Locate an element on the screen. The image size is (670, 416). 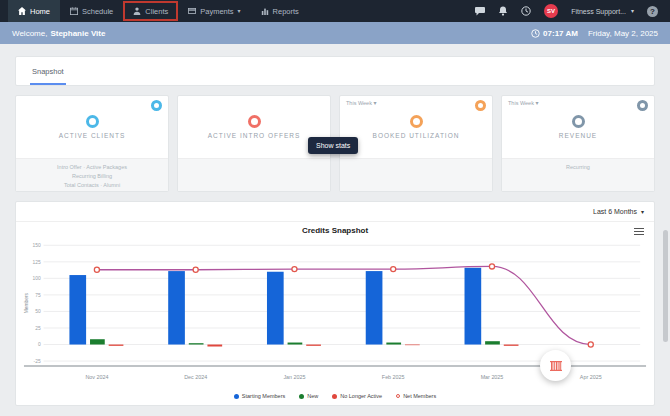
svg-text: Members is located at coordinates (26, 302).